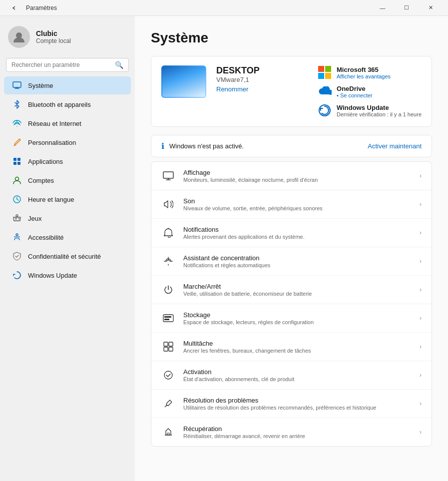 The image size is (448, 481). What do you see at coordinates (292, 176) in the screenshot?
I see `settings-item-affichage: Affichage Moniteurs, luminosité, éclaira…` at bounding box center [292, 176].